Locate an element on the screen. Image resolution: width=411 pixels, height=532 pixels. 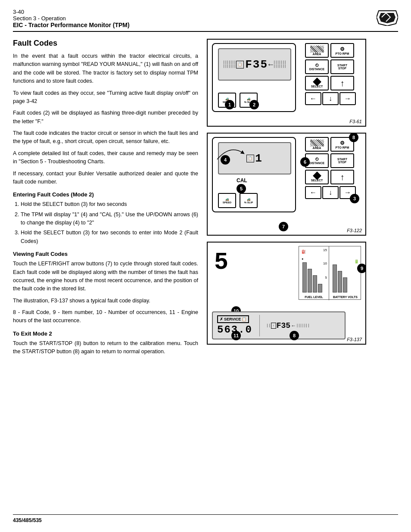
startstop-button-1: START STOP is located at coordinates (342, 67).